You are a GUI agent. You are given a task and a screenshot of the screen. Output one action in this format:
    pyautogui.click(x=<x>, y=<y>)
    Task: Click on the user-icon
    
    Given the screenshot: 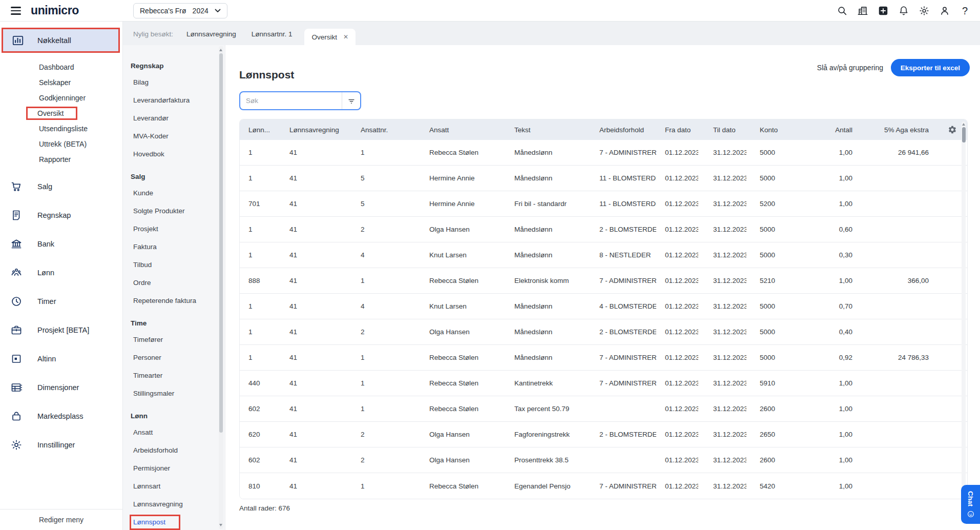 What is the action you would take?
    pyautogui.click(x=945, y=11)
    